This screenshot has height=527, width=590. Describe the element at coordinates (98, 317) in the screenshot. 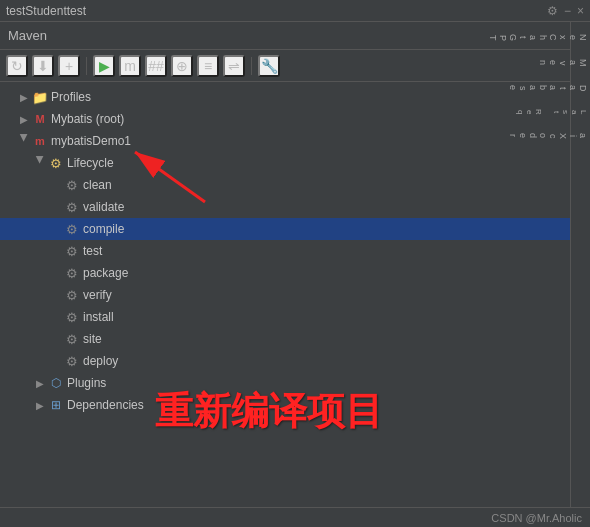

I see `install-label: install` at that location.